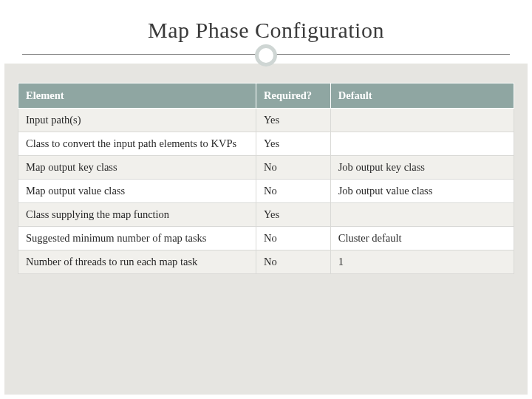 The width and height of the screenshot is (532, 399). I want to click on table-row: Class to convert the input path elements…, so click(266, 144).